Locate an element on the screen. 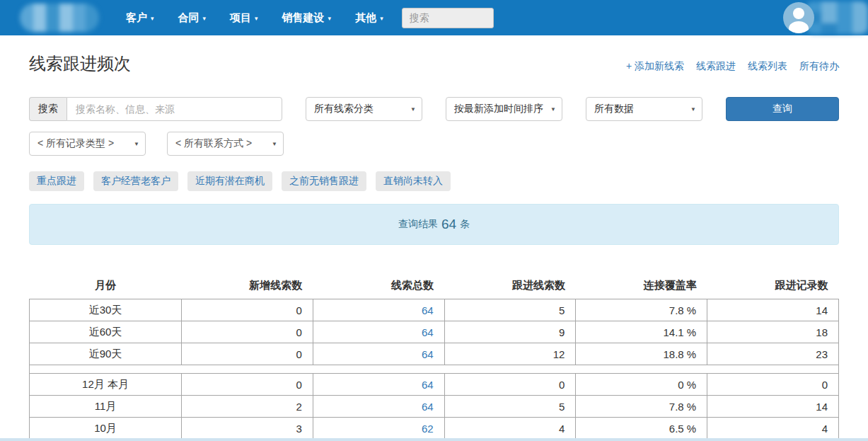  avatar is located at coordinates (799, 18).